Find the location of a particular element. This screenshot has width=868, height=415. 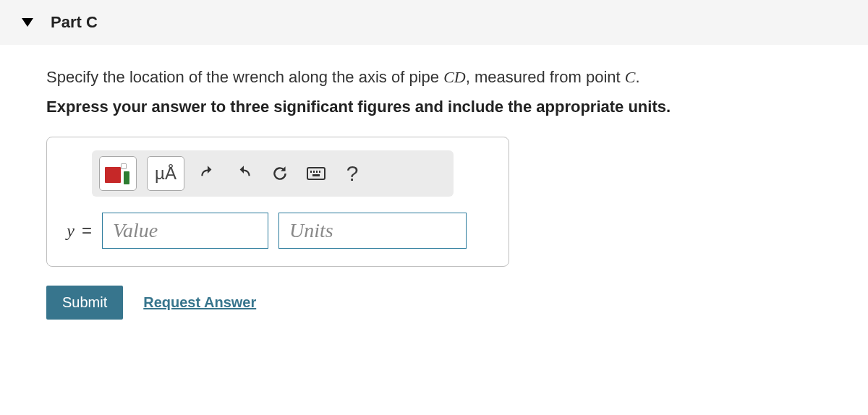

templates-button is located at coordinates (118, 174).